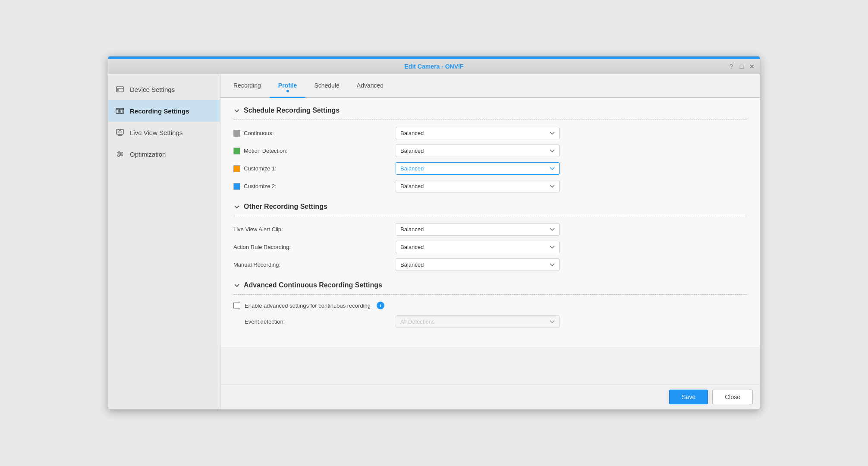 This screenshot has height=466, width=868. What do you see at coordinates (571, 186) in the screenshot?
I see `customize2-control: Balanced High Quality Standard Low Bandw…` at bounding box center [571, 186].